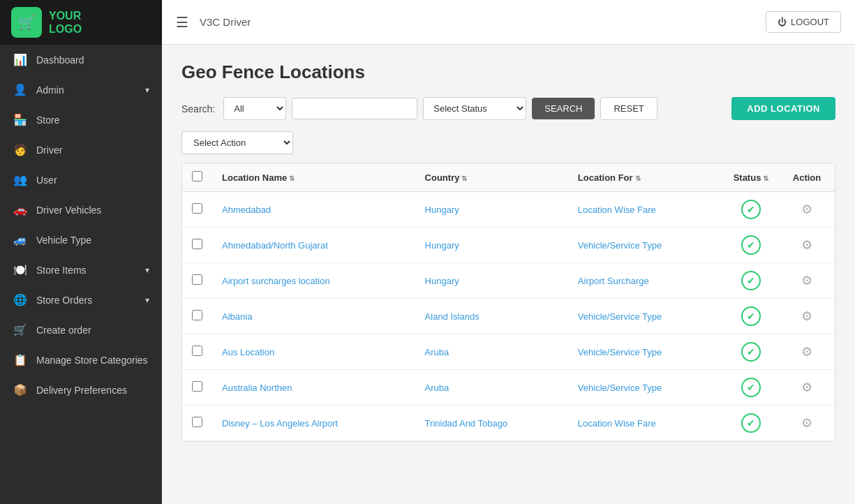 This screenshot has height=504, width=855. I want to click on location-for-link-1: Vehicle/Service Type, so click(620, 246).